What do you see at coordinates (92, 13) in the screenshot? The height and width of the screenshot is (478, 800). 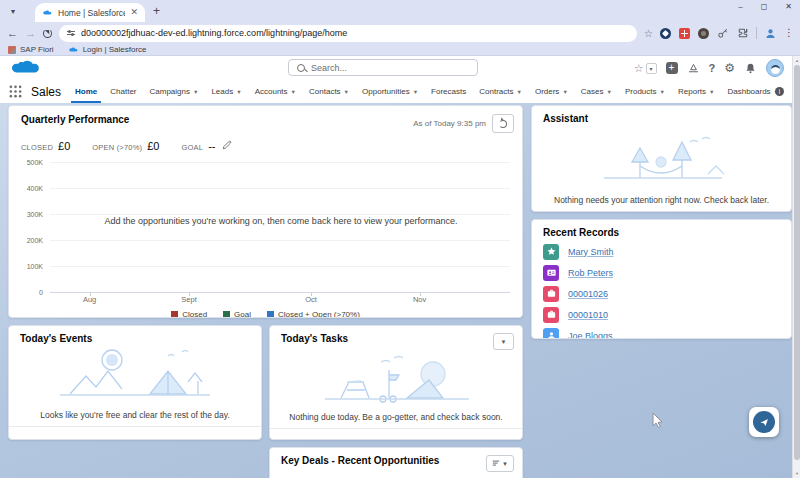 I see `tab-title: Home | Salesforce` at bounding box center [92, 13].